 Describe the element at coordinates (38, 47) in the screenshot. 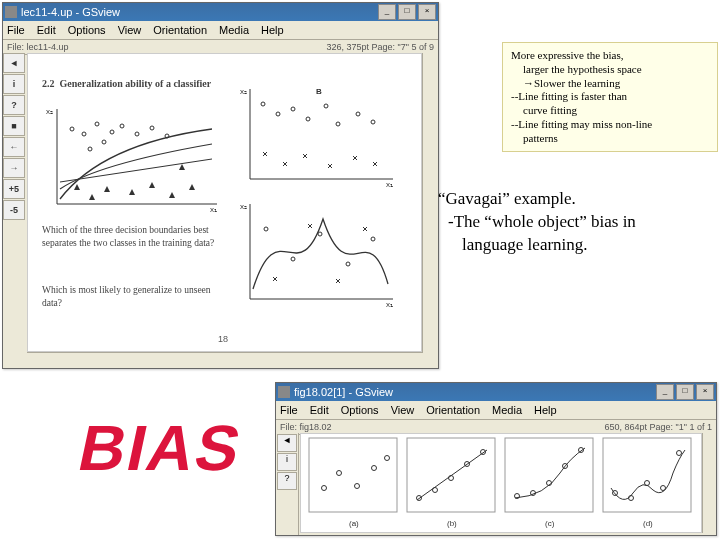

I see `file-label: File: lec11-4.up` at that location.